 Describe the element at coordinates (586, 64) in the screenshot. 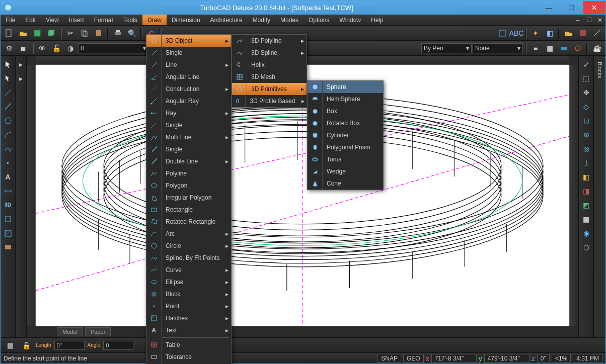

I see `zoom-in-button: ⤢` at that location.